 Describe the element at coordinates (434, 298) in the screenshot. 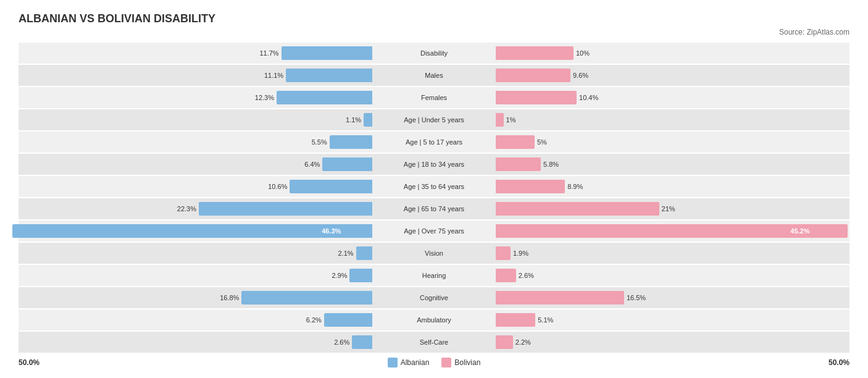

I see `row-label: Cognitive` at that location.